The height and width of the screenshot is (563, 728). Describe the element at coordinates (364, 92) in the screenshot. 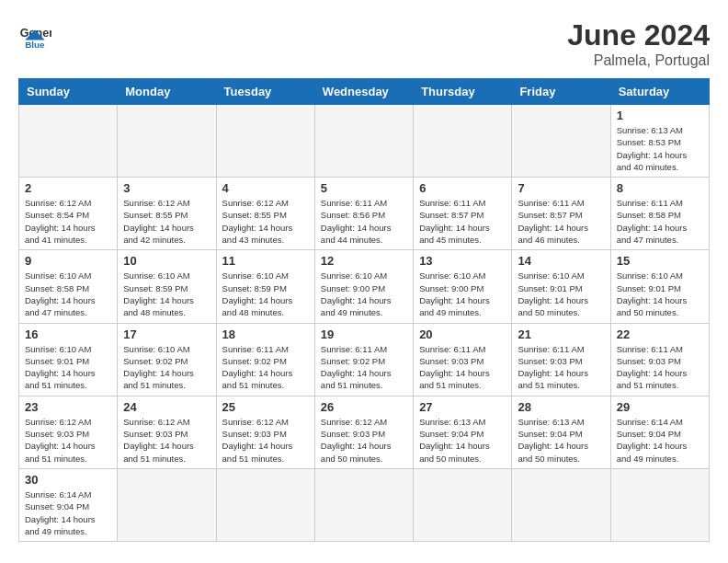

I see `calendar-day-header: Wednesday` at that location.